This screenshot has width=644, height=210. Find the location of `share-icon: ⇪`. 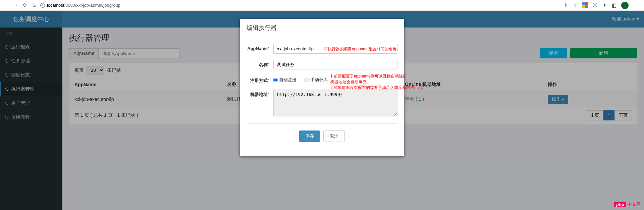

share-icon: ⇪ is located at coordinates (566, 5).